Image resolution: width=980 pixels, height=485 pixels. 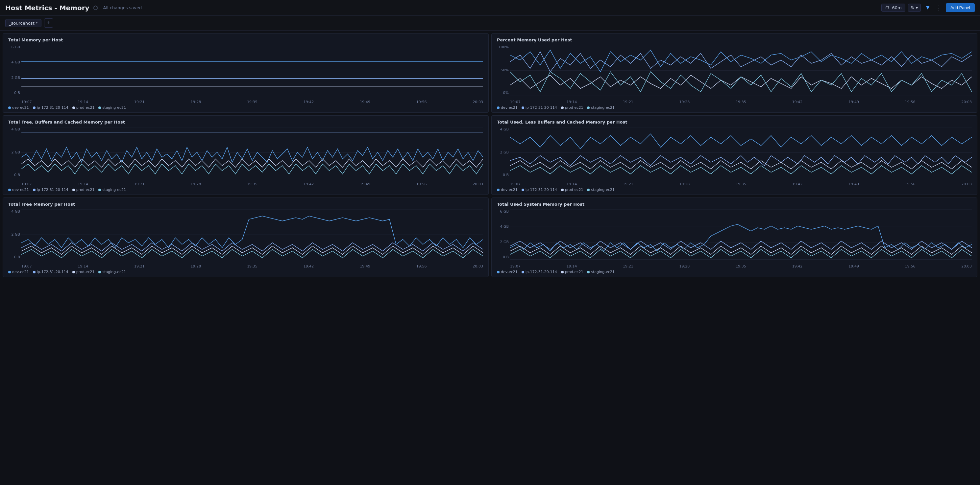 I want to click on panel-title-percent-memory: Percent Memory Used per Host, so click(x=734, y=40).